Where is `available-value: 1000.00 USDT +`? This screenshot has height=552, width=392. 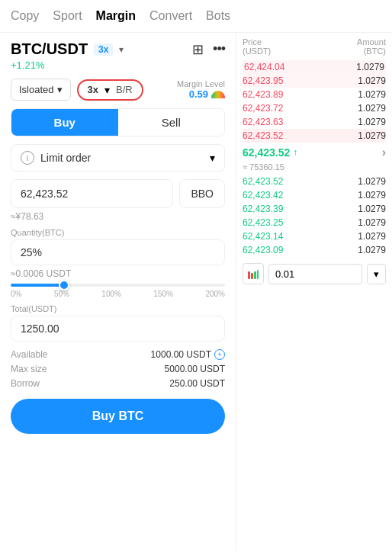 available-value: 1000.00 USDT + is located at coordinates (188, 355).